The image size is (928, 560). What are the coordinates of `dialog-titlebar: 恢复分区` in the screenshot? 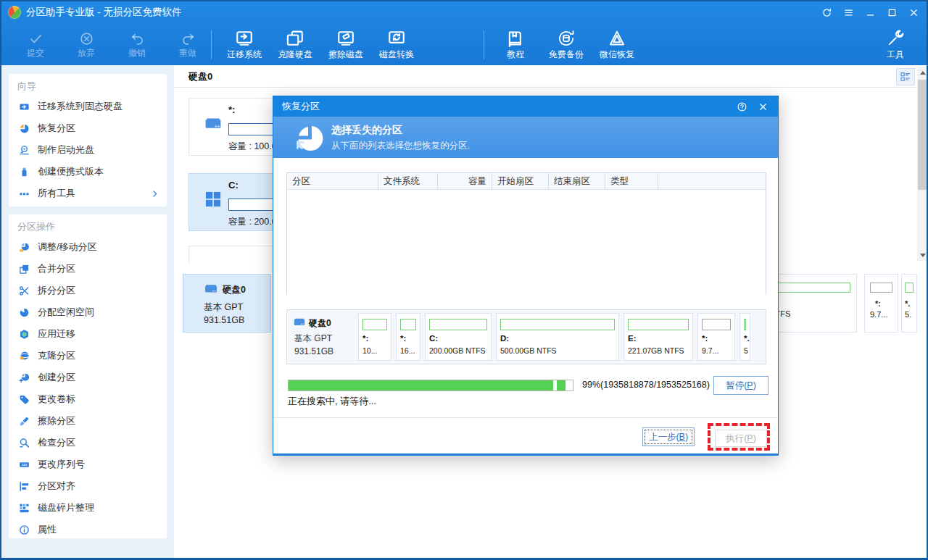 It's located at (526, 106).